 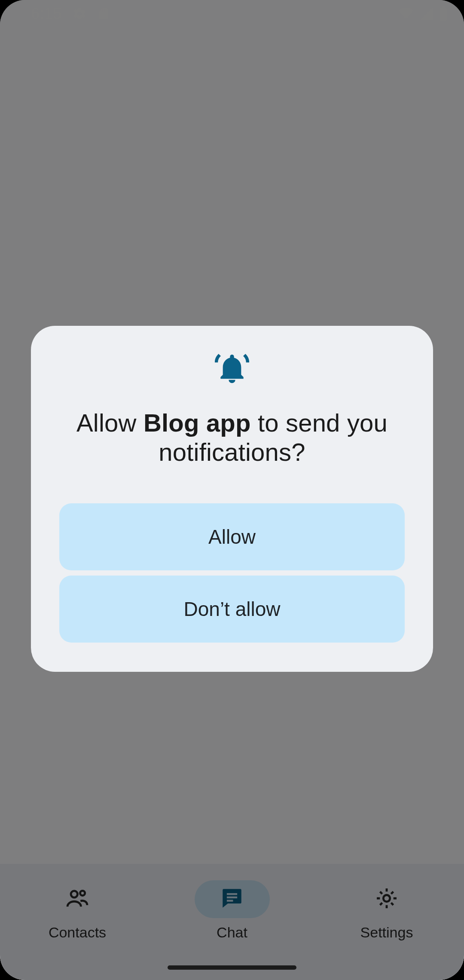 What do you see at coordinates (197, 423) in the screenshot?
I see `dialog-app-name: Blog app` at bounding box center [197, 423].